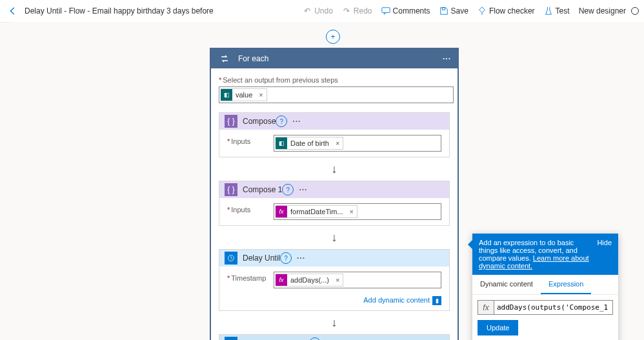  Describe the element at coordinates (635, 11) in the screenshot. I see `toggle-icon` at that location.